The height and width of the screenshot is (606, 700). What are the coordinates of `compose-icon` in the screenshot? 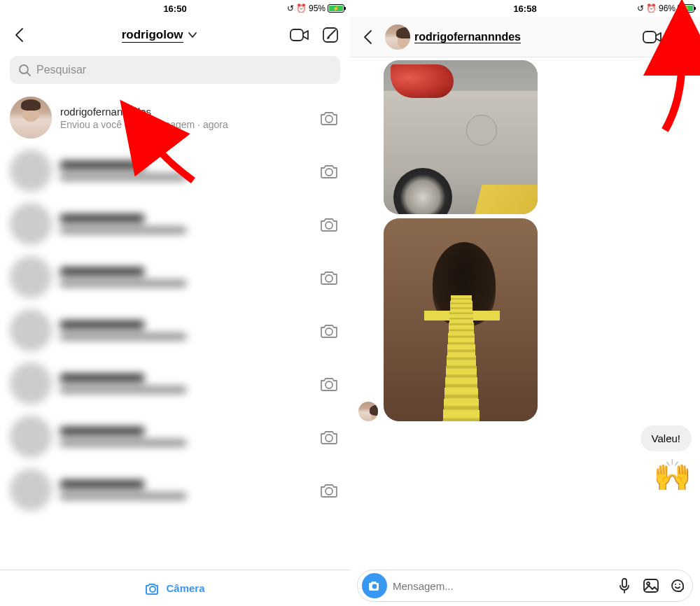 It's located at (330, 35).